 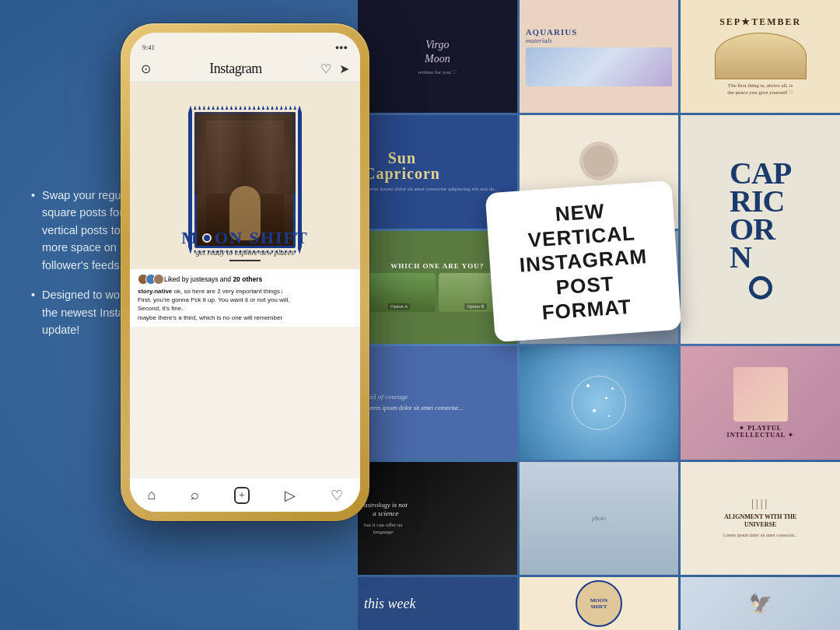 I want to click on liked-section: Liked by justesays and 20 others, so click(x=245, y=279).